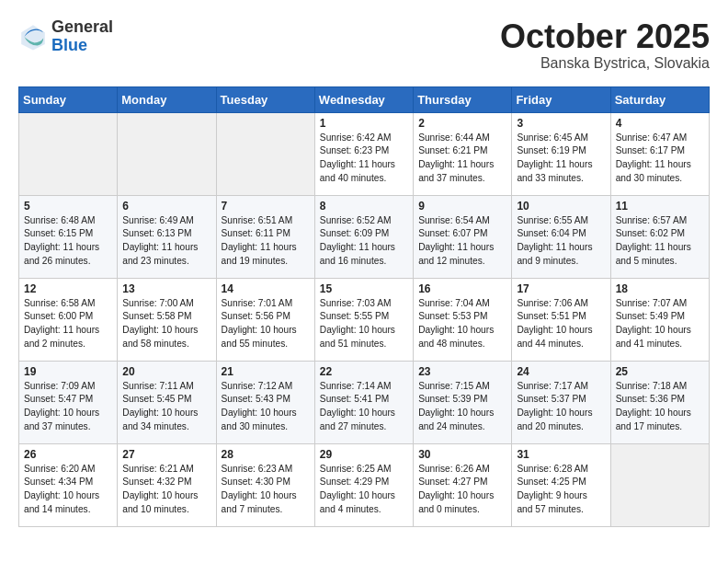 This screenshot has width=728, height=563. I want to click on cell-details: Sunrise: 6:26 AMSunset: 4:27 PMDaylight:…, so click(462, 489).